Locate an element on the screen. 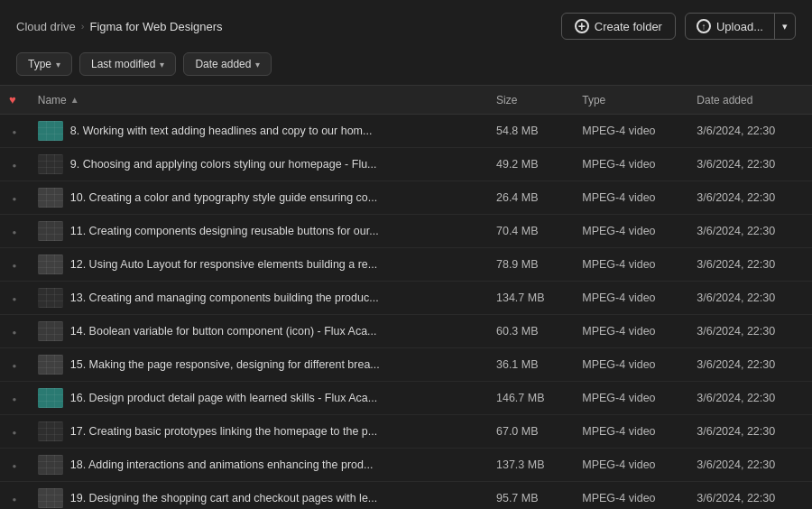 Image resolution: width=812 pixels, height=509 pixels. table-row: ● 15. Making t is located at coordinates (406, 365).